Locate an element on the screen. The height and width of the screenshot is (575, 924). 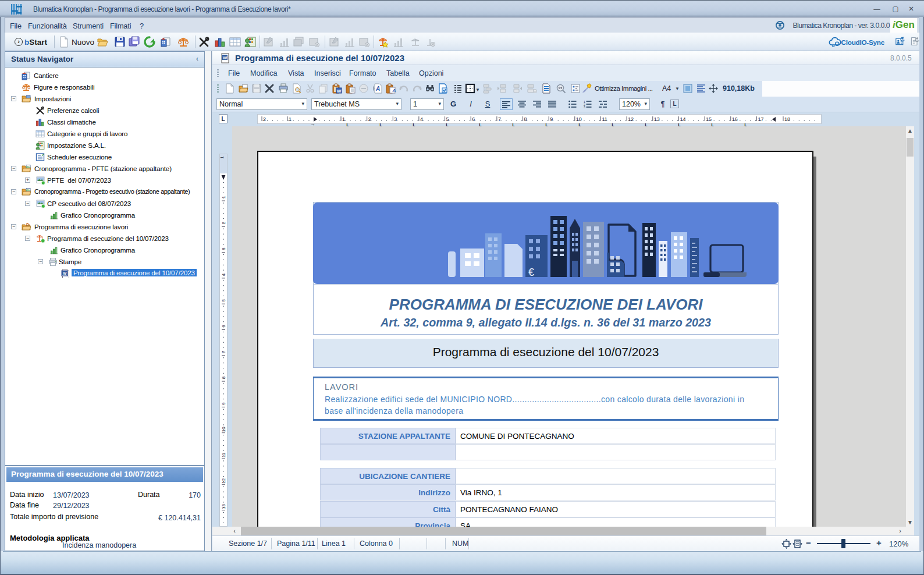
svg-text: 6 is located at coordinates (474, 119).